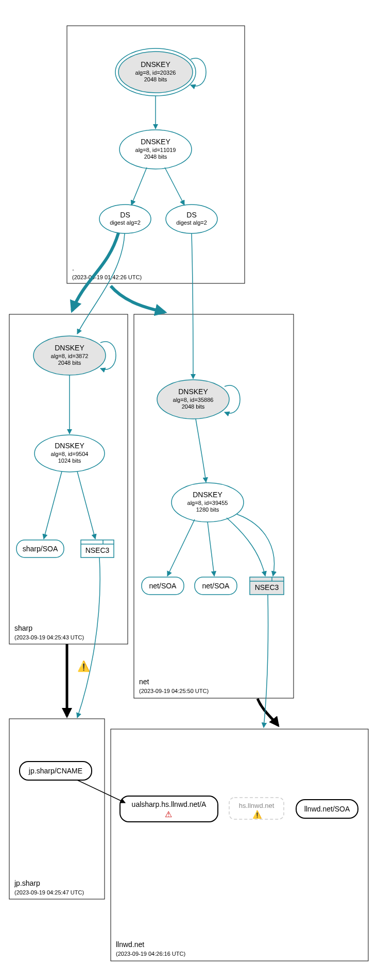  I want to click on zone-sharp-name: sharp, so click(24, 628).